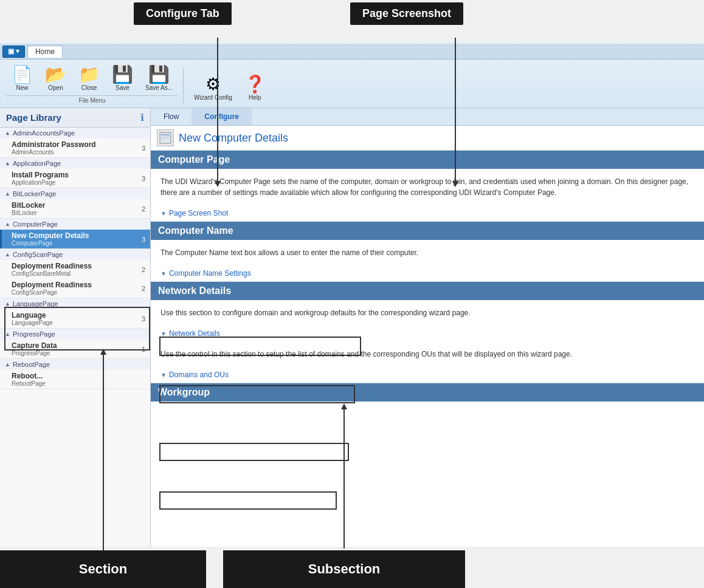  What do you see at coordinates (75, 318) in the screenshot?
I see `sidebar-item-language: Language LanguagePage 3` at bounding box center [75, 318].